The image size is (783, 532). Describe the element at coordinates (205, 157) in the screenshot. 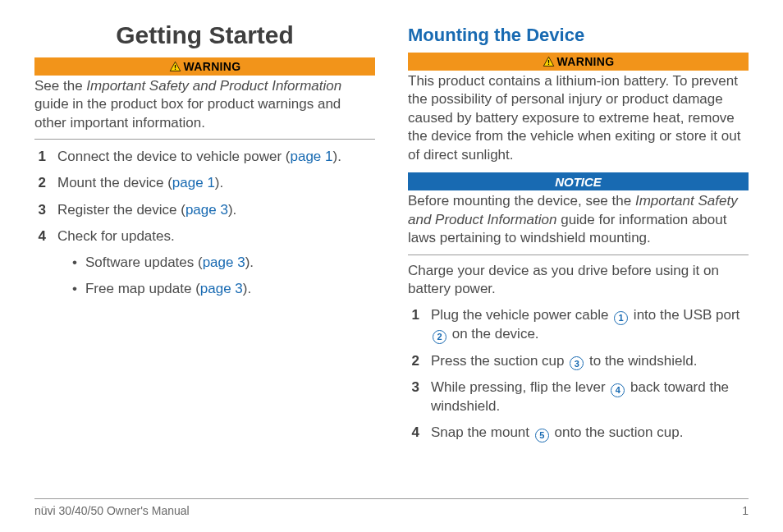

I see `list-item: 1Connect the device to vehicle power (pa…` at that location.